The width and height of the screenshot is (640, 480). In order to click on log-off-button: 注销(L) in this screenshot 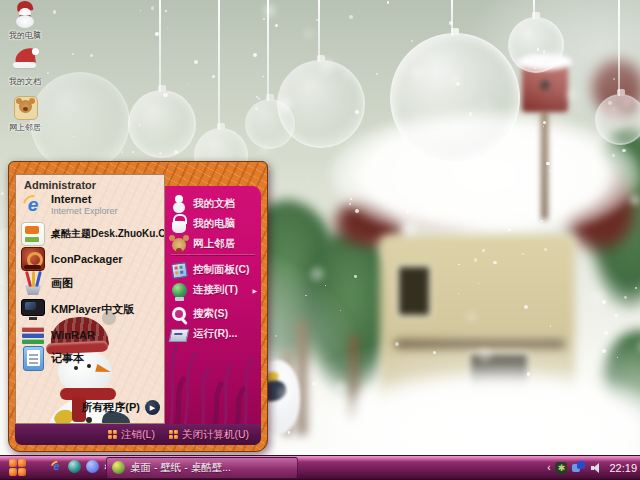, I will do `click(132, 435)`.